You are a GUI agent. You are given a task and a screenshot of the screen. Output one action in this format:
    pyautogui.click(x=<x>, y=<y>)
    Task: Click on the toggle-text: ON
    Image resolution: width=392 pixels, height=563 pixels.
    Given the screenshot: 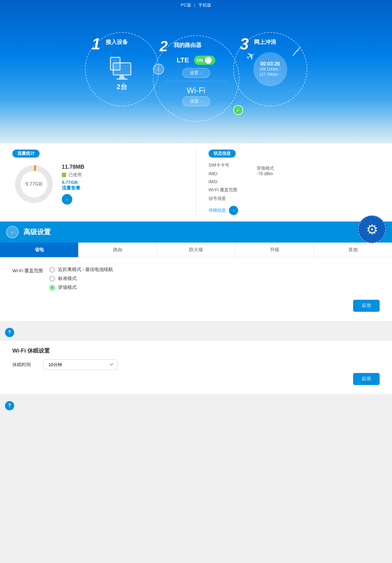 What is the action you would take?
    pyautogui.click(x=200, y=60)
    